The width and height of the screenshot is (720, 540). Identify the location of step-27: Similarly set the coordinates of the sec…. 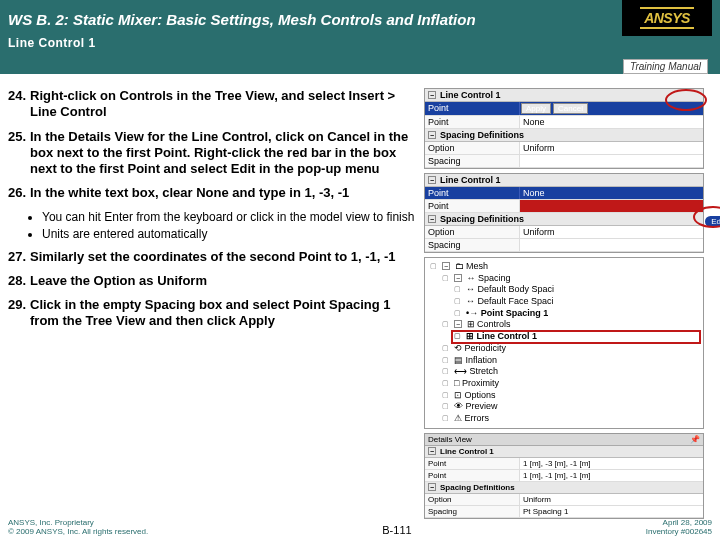
(224, 257).